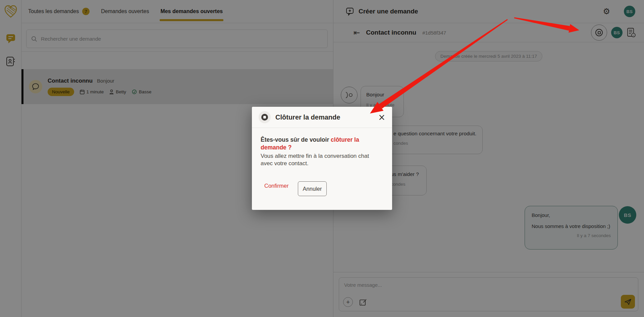 This screenshot has width=644, height=317. What do you see at coordinates (322, 158) in the screenshot?
I see `close-request-modal: Clôturer la demande × Êtes-vous sûr de v…` at bounding box center [322, 158].